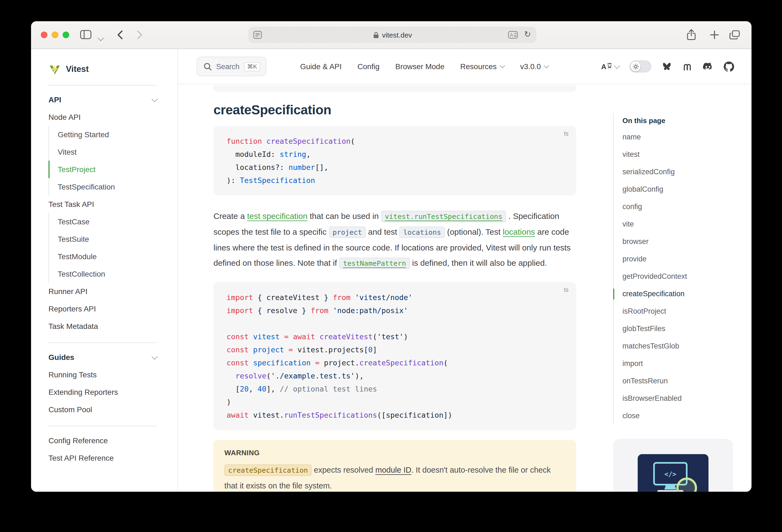  What do you see at coordinates (103, 187) in the screenshot?
I see `sidebar-item-testspecification: TestSpecification` at bounding box center [103, 187].